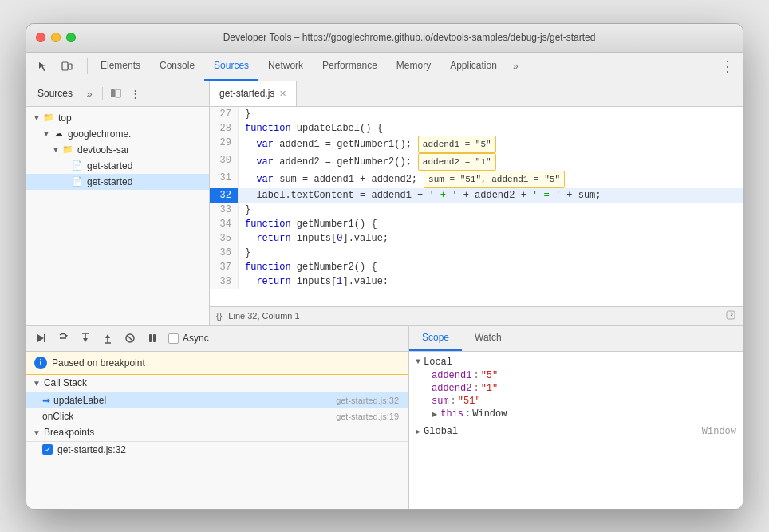 This screenshot has width=769, height=532. What do you see at coordinates (217, 339) in the screenshot?
I see `debug-toolbar: Async` at bounding box center [217, 339].